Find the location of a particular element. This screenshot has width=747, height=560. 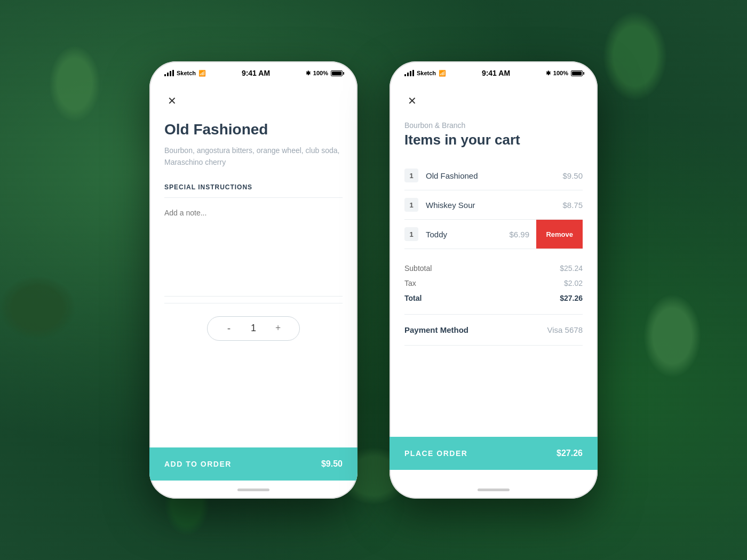

battery-pct-left: 100% is located at coordinates (321, 73).